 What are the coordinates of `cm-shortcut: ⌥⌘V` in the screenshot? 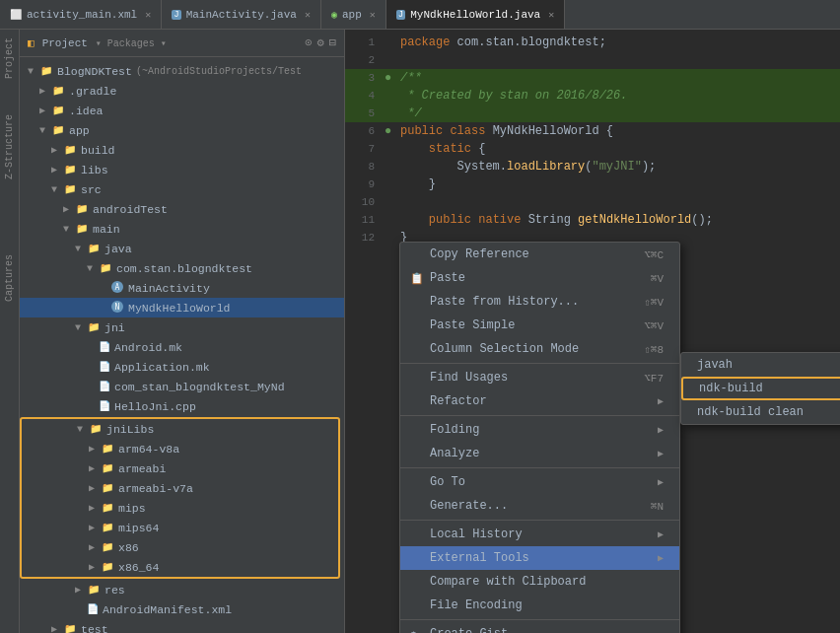 It's located at (654, 325).